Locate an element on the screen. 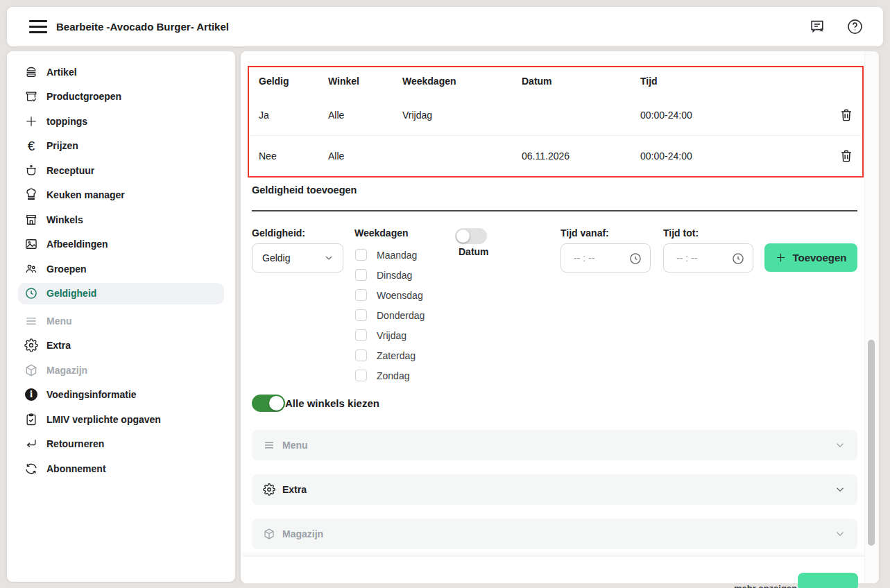 Image resolution: width=890 pixels, height=588 pixels. weekday-row-dinsdag: Dinsdag is located at coordinates (390, 275).